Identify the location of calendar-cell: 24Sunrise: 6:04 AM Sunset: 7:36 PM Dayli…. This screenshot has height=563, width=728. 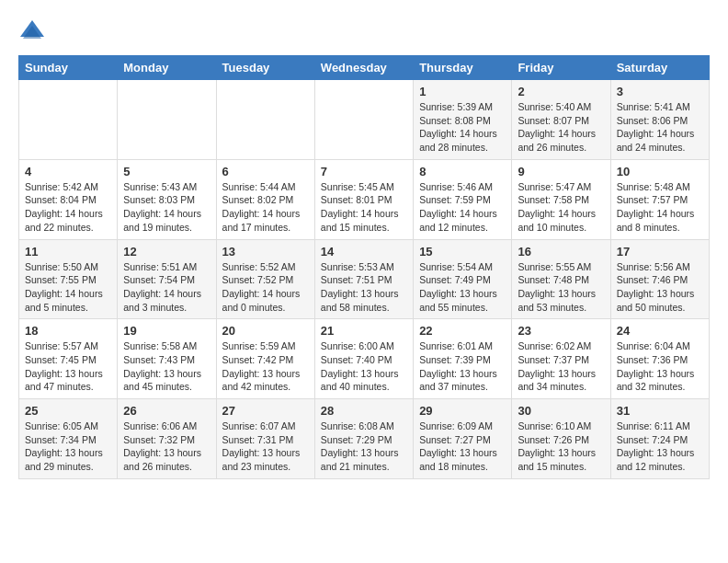
(660, 359).